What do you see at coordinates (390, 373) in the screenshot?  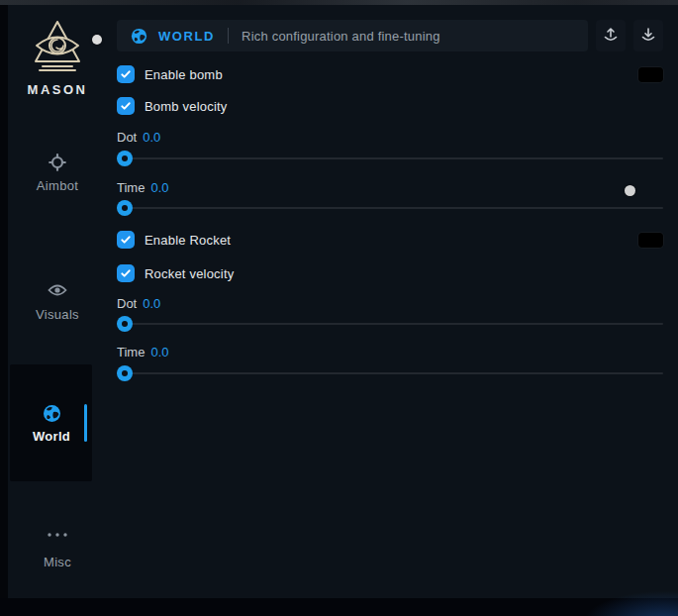 I see `rocket-time-slider` at bounding box center [390, 373].